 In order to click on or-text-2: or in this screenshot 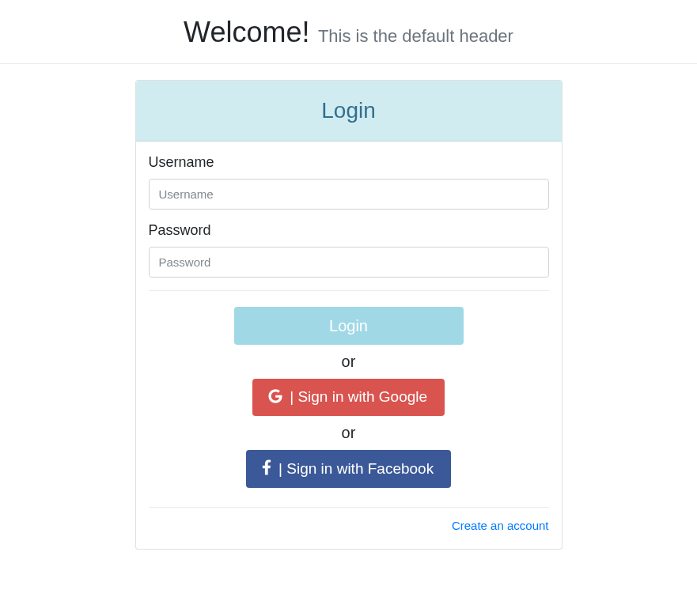, I will do `click(349, 433)`.